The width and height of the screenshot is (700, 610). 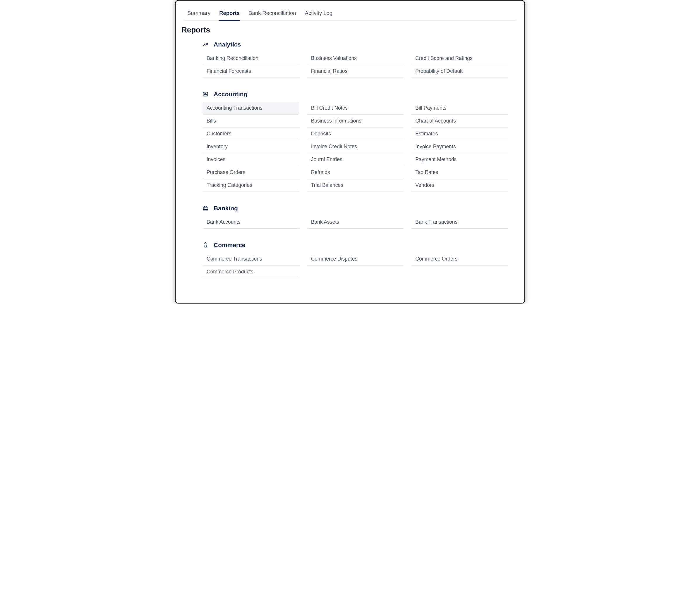 What do you see at coordinates (355, 222) in the screenshot?
I see `report-grid-banking: Bank AccountsBank AssetsBank Transaction…` at bounding box center [355, 222].